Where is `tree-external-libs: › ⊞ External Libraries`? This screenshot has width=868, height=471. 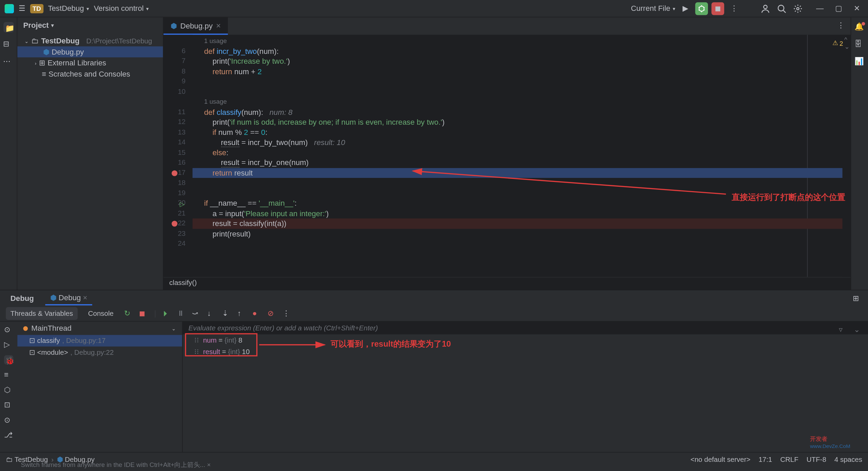 tree-external-libs: › ⊞ External Libraries is located at coordinates (90, 63).